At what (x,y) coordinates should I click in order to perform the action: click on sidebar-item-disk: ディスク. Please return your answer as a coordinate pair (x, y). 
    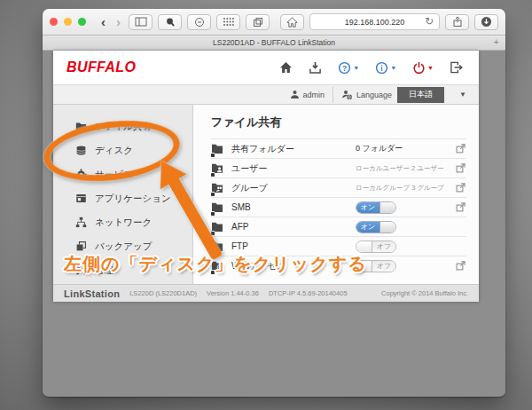
    Looking at the image, I should click on (122, 151).